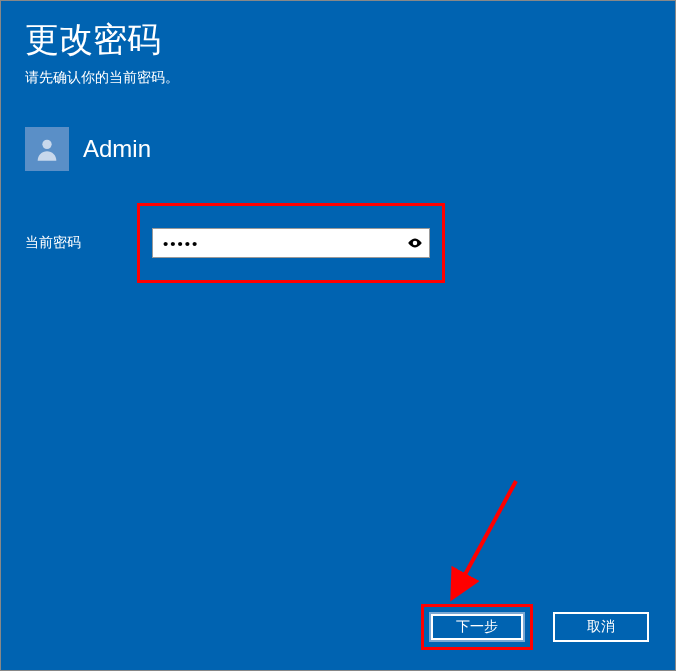  I want to click on current-password-label: 当前密码, so click(81, 243).